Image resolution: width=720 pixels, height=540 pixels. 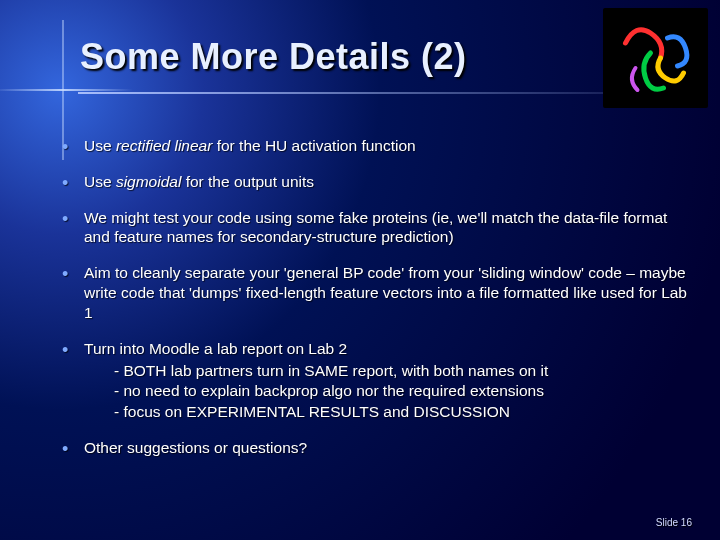 I want to click on slide-title: Some More Details (2), so click(x=274, y=57).